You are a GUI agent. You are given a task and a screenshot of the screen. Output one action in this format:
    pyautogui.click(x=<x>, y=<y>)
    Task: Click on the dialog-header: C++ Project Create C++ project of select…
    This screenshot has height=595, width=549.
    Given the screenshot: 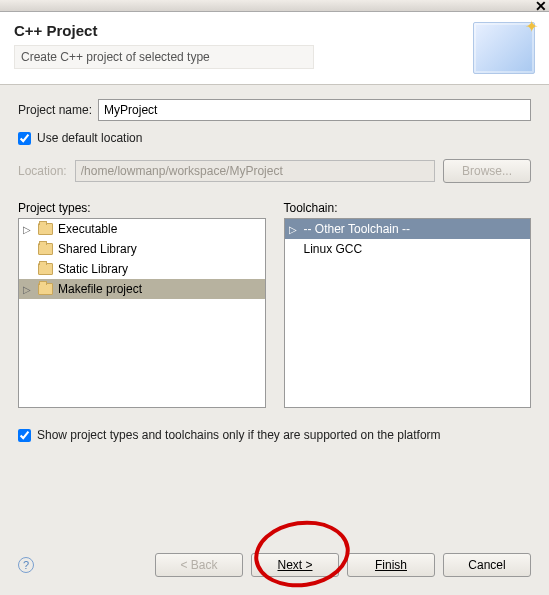 What is the action you would take?
    pyautogui.click(x=274, y=48)
    